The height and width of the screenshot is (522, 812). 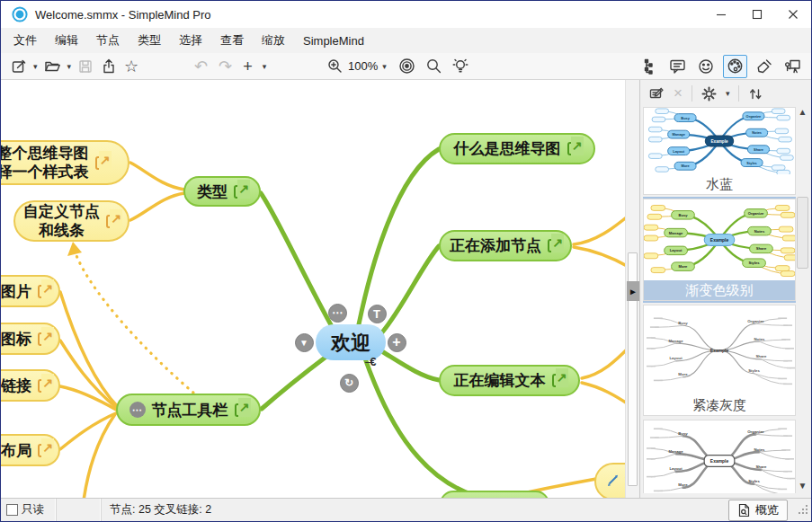 I want to click on zoom-in-icon, so click(x=335, y=66).